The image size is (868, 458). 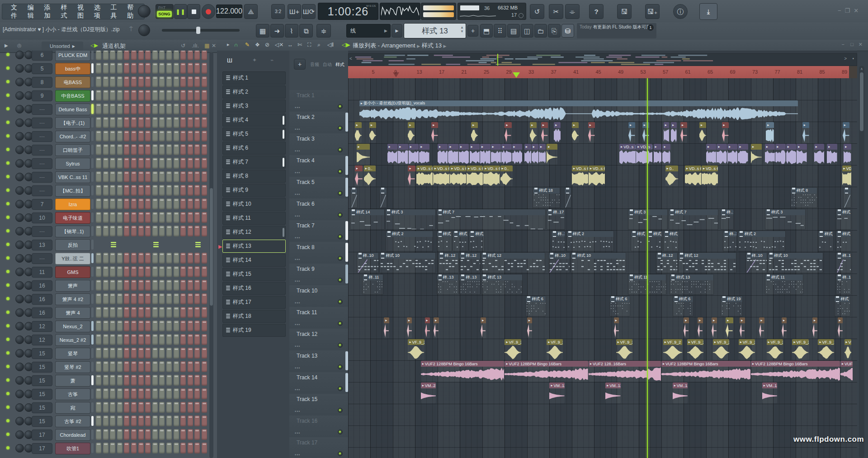 What do you see at coordinates (840, 11) in the screenshot?
I see `app-minimize-button: −` at bounding box center [840, 11].